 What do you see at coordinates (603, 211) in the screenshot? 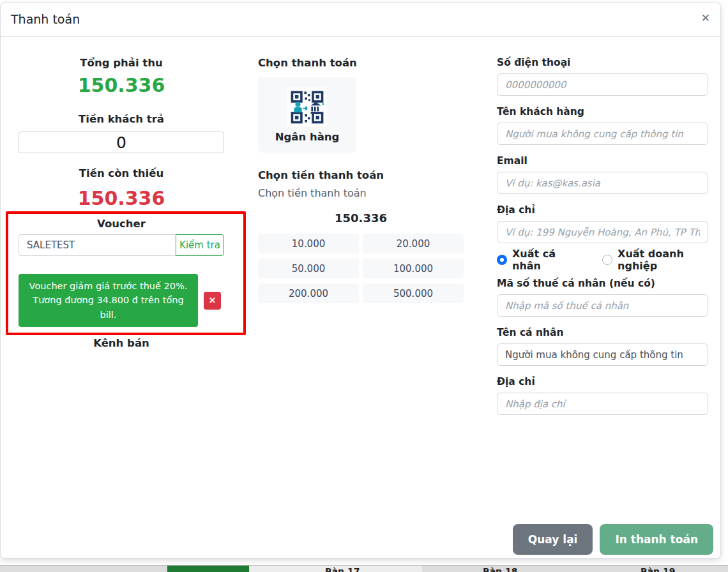
I see `address-label: Địa chỉ` at bounding box center [603, 211].